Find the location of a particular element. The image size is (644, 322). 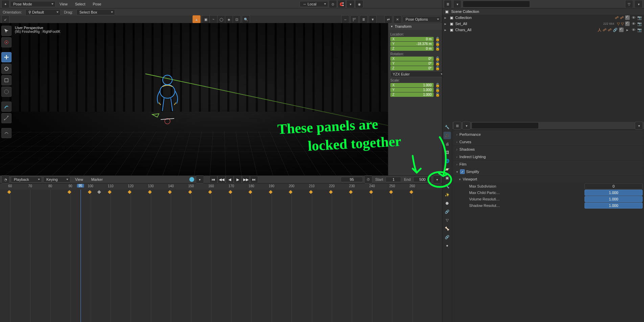

tool-annotate is located at coordinates (6, 107).